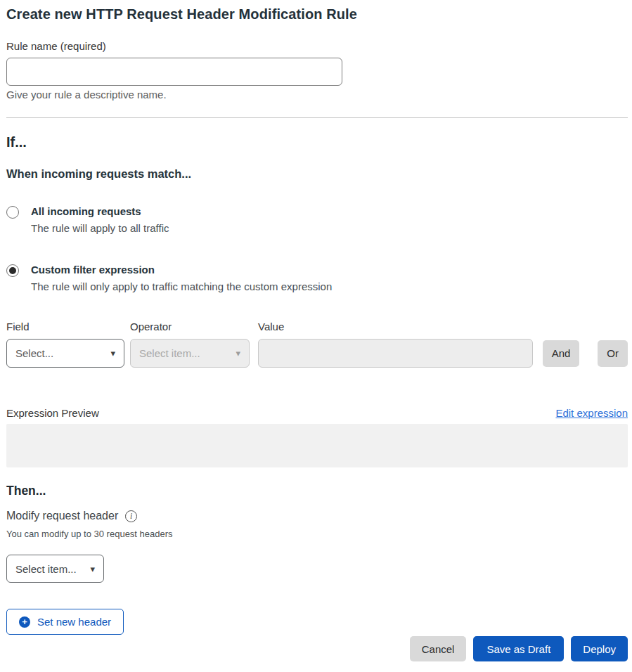 This screenshot has height=672, width=632. Describe the element at coordinates (443, 327) in the screenshot. I see `value-label: Value` at that location.